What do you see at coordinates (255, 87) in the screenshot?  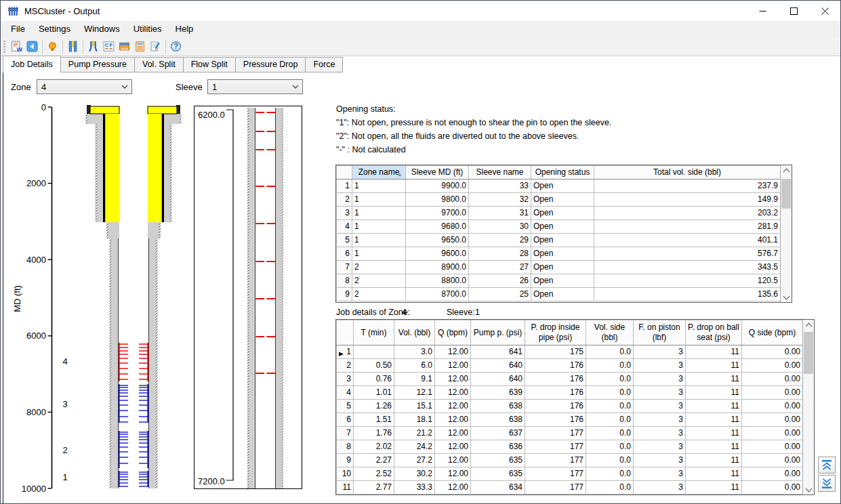 I see `sleeve-select: 1` at bounding box center [255, 87].